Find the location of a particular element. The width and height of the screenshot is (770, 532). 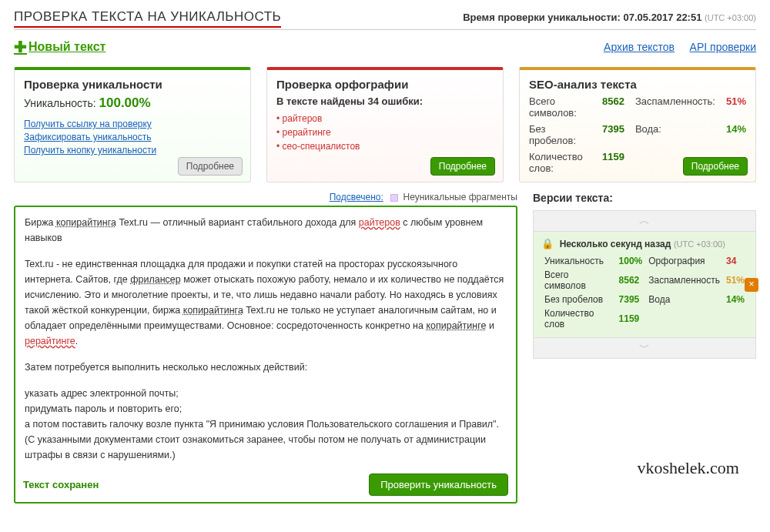

legend-label: Неуникальные фрагменты is located at coordinates (460, 197).